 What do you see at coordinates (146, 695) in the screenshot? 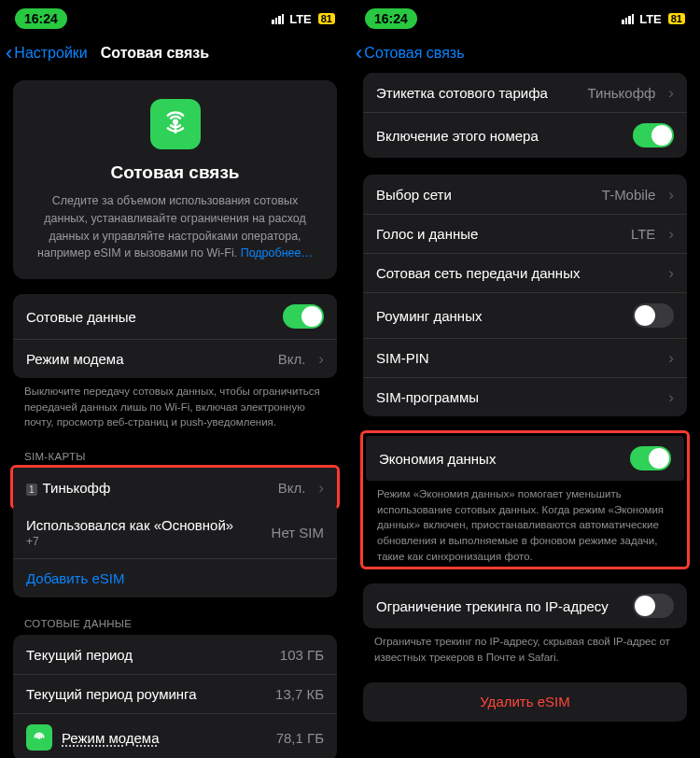
I see `row-label: Текущий период роуминга` at bounding box center [146, 695].